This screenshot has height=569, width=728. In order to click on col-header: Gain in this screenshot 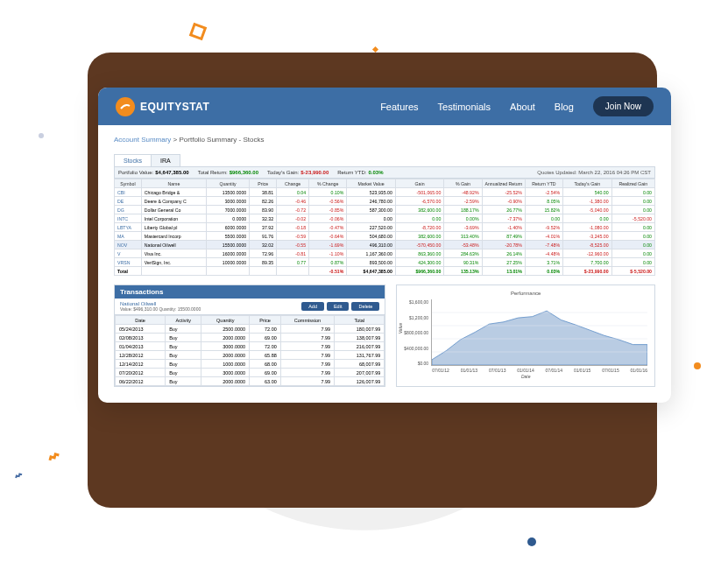, I will do `click(420, 184)`.